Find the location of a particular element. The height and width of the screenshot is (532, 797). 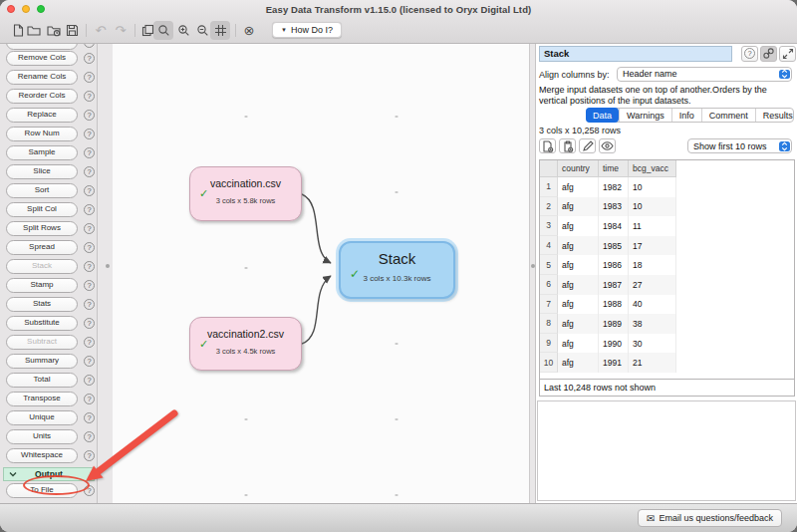

search-icon is located at coordinates (163, 30).